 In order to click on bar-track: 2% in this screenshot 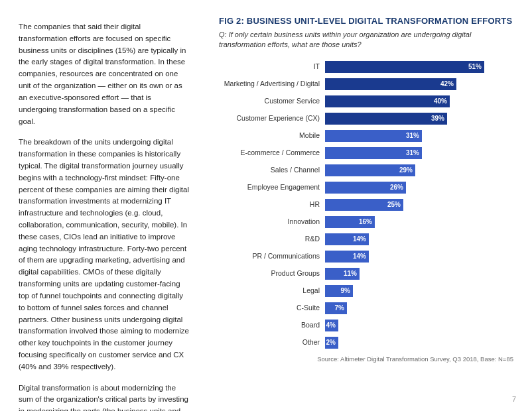, I will do `click(419, 343)`.